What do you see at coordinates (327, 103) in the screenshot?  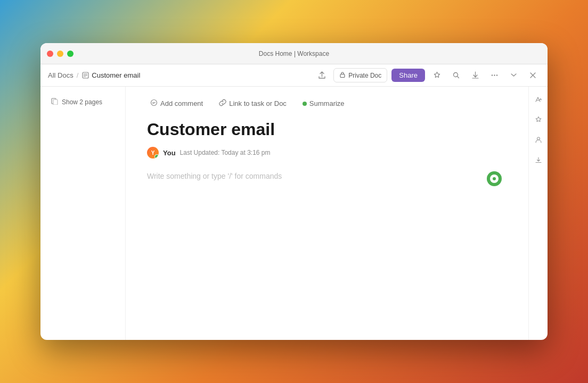 I see `summarize-label: Summarize` at bounding box center [327, 103].